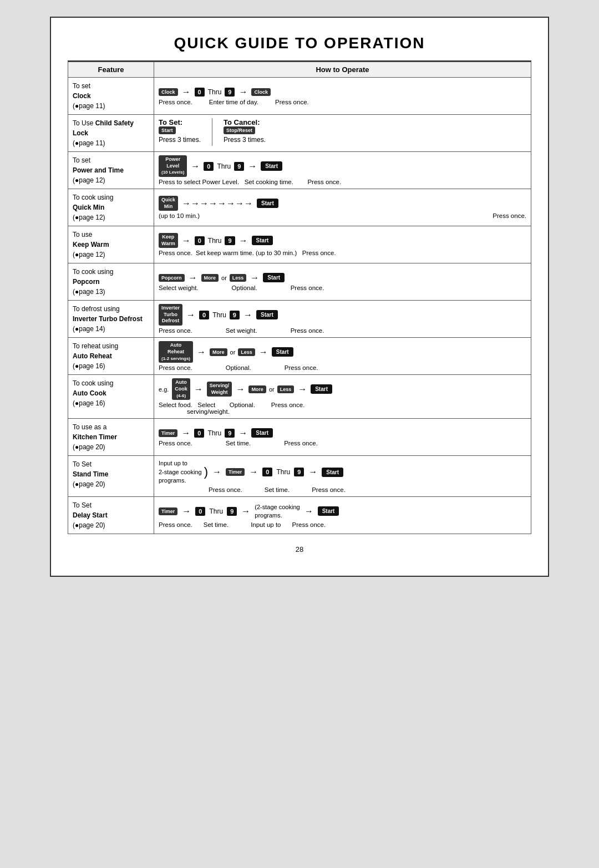 Image resolution: width=599 pixels, height=868 pixels. What do you see at coordinates (240, 130) in the screenshot?
I see `stop-reset-btn: Stop/Reset` at bounding box center [240, 130].